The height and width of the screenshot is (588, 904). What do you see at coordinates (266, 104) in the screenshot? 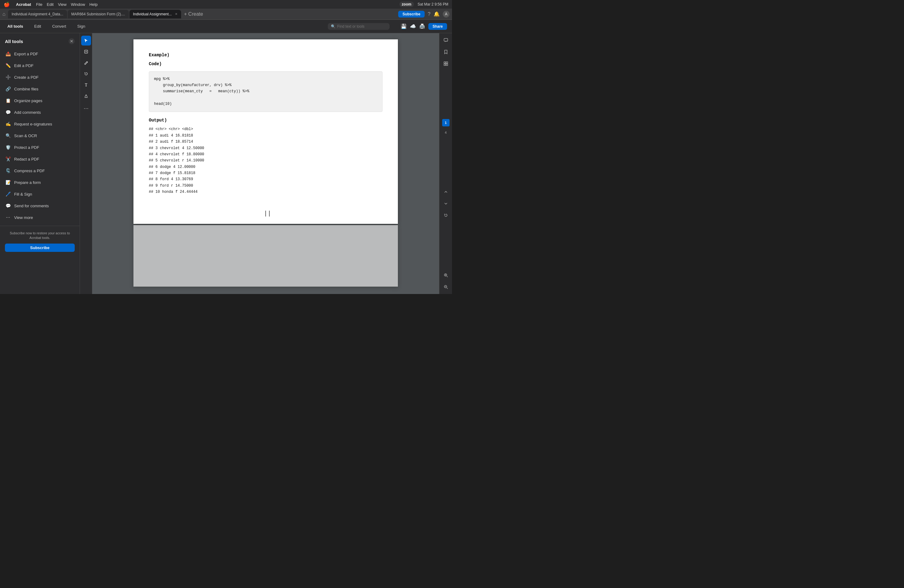
I see `code-line-5: head(10)` at bounding box center [266, 104].